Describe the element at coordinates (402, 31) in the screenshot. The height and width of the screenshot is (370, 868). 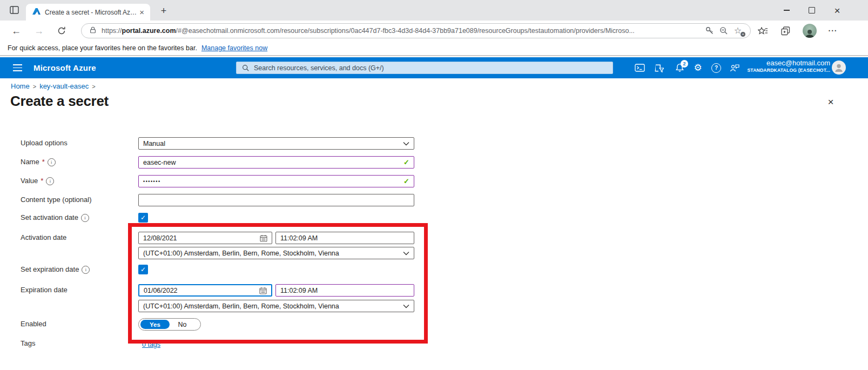
I see `url-text: https://portal.azure.com/#@easechotmail.…` at that location.